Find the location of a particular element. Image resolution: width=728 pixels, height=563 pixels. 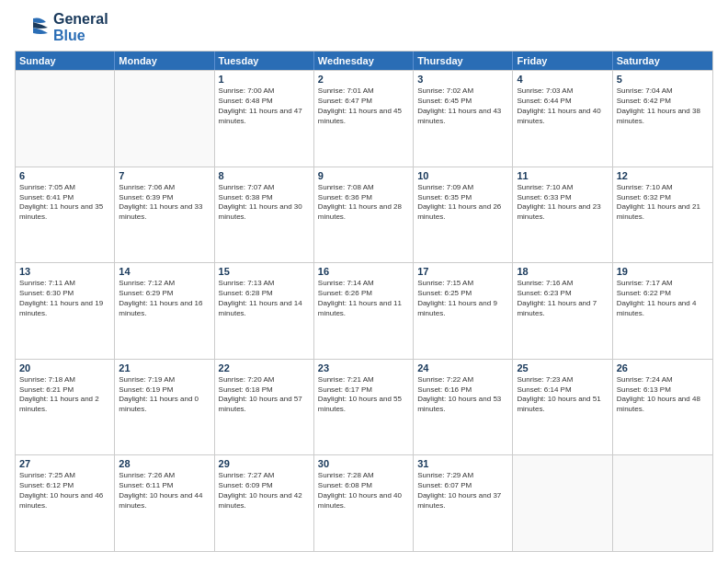

day-content-1: Sunrise: 7:00 AMSunset: 6:48 PMDaylight:… is located at coordinates (265, 107).